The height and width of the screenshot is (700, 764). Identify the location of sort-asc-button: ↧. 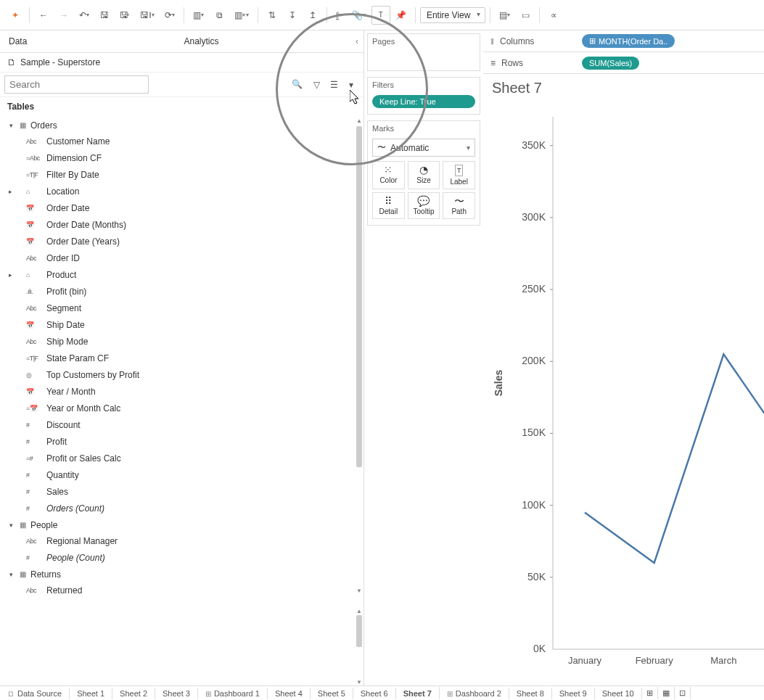
(292, 15).